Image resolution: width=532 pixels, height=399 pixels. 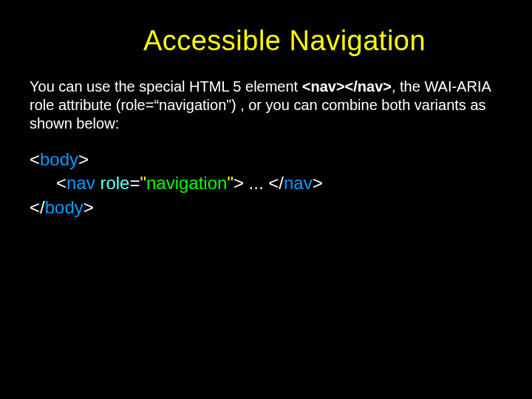 I want to click on nav-close-tag: </nav>, so click(x=368, y=86).